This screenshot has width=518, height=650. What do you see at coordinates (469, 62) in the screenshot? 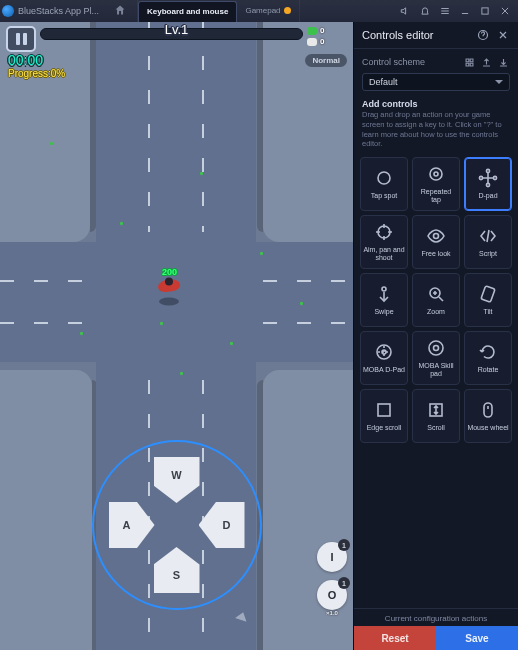
I see `scheme-visibility-icon` at bounding box center [469, 62].